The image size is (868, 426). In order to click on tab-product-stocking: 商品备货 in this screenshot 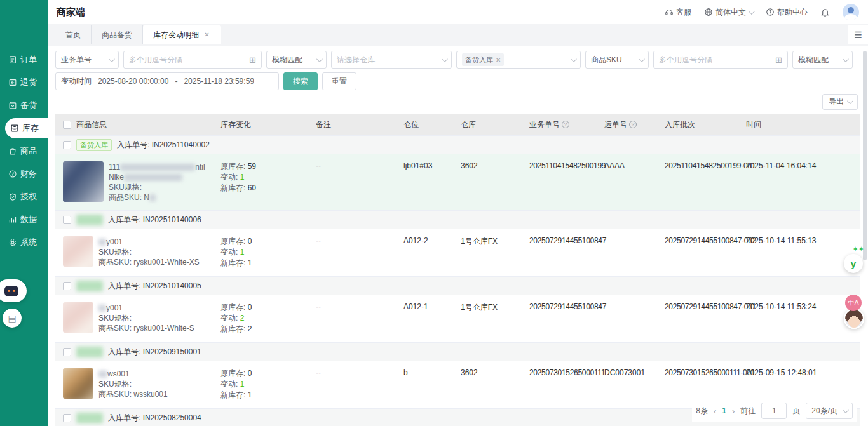, I will do `click(117, 35)`.